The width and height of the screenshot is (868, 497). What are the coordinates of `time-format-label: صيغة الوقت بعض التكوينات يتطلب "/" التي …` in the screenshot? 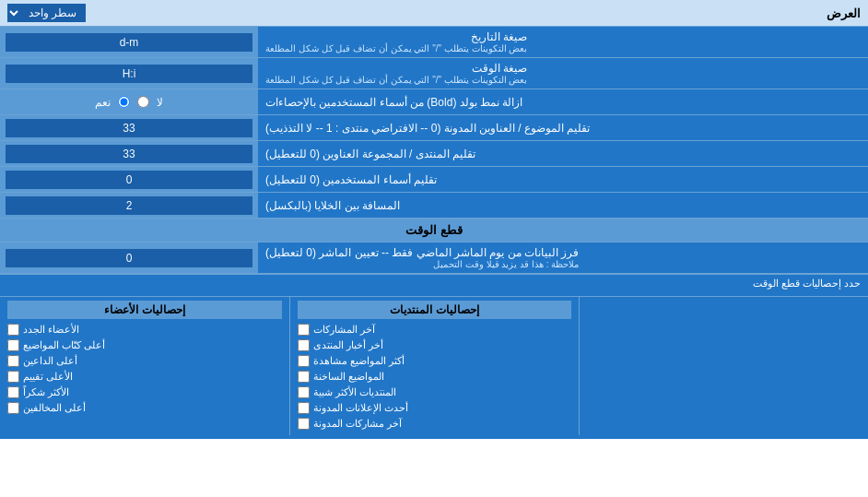 It's located at (563, 74).